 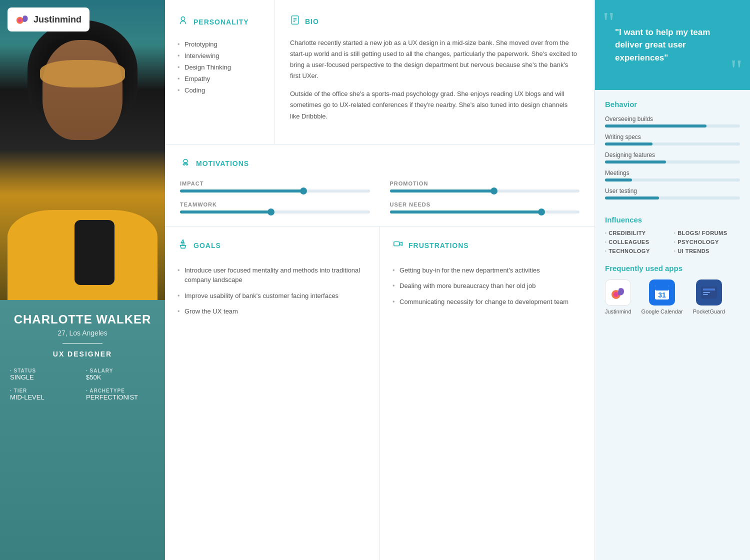 What do you see at coordinates (672, 220) in the screenshot?
I see `influences-title: Influences` at bounding box center [672, 220].